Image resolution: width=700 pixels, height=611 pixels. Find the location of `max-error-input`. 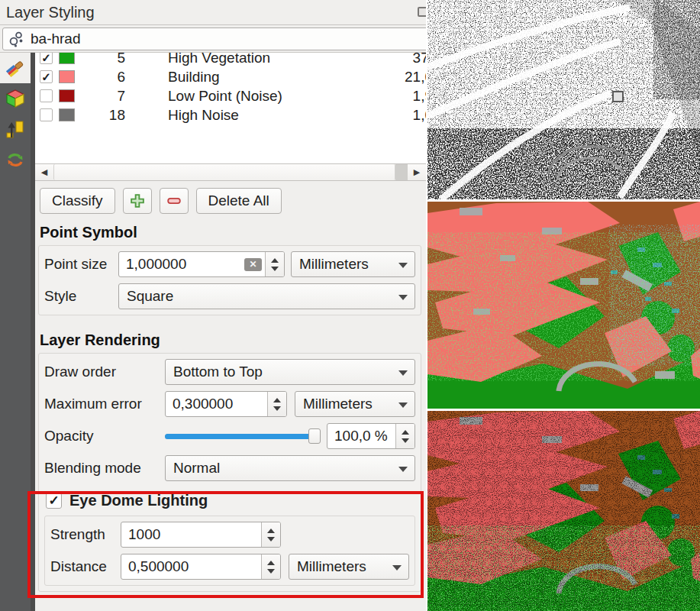

max-error-input is located at coordinates (217, 404).